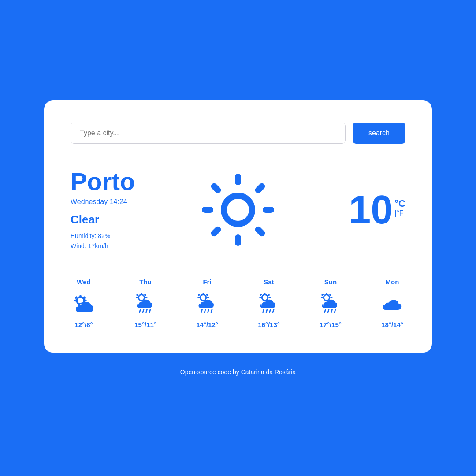  Describe the element at coordinates (207, 303) in the screenshot. I see `rainy-partly-cloudy-icon-fri` at that location.